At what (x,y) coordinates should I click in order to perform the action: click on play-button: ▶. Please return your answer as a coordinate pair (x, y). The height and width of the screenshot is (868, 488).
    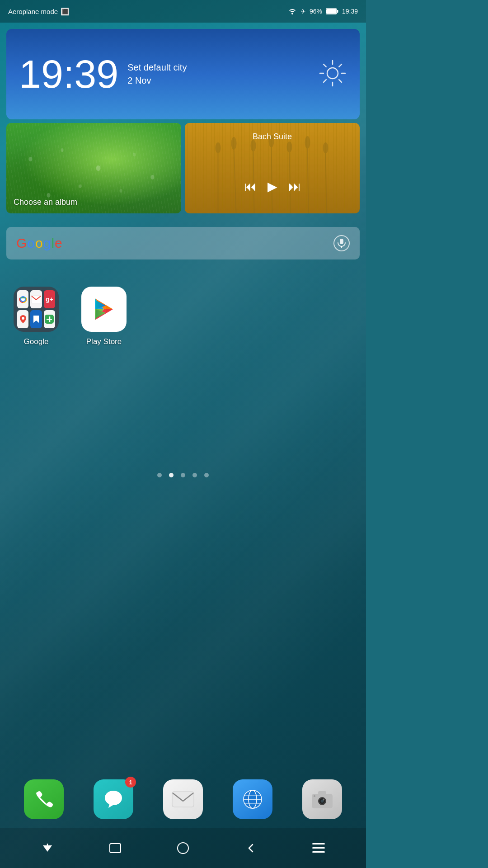
    Looking at the image, I should click on (272, 186).